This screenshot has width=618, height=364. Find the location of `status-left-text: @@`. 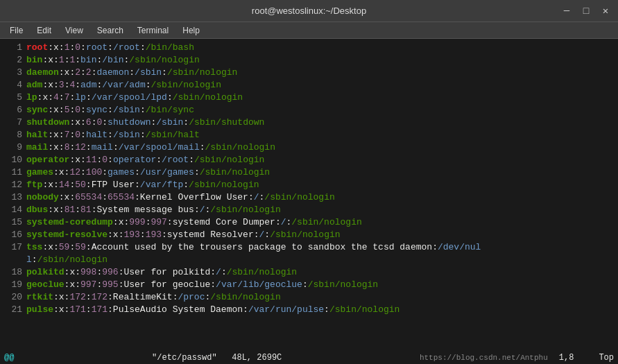

status-left-text: @@ is located at coordinates (9, 358).